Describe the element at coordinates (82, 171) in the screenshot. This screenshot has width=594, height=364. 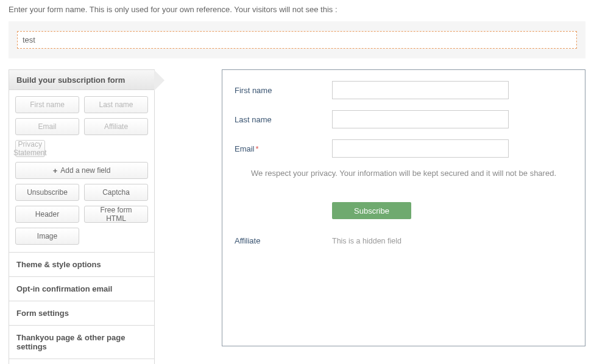
I see `sidebar-panel-body: First name Last name Email Affiliate Pri…` at that location.